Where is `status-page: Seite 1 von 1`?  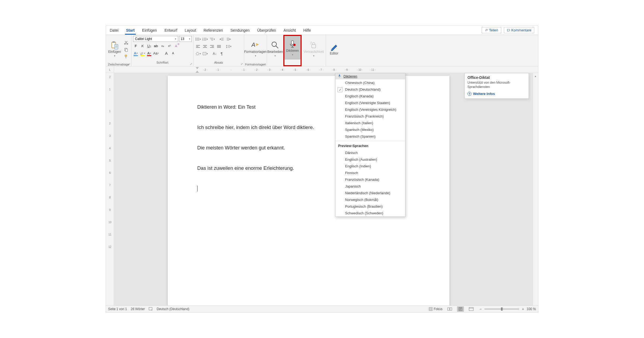 status-page: Seite 1 von 1 is located at coordinates (118, 309).